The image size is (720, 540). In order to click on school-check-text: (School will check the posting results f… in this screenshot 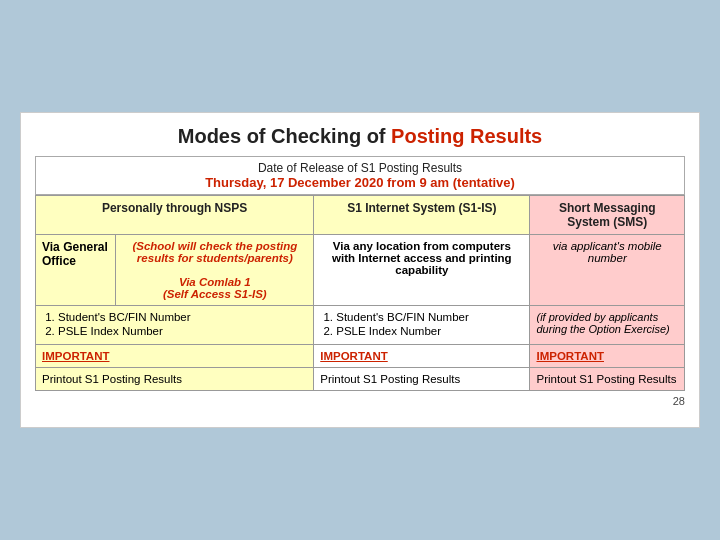, I will do `click(214, 252)`.